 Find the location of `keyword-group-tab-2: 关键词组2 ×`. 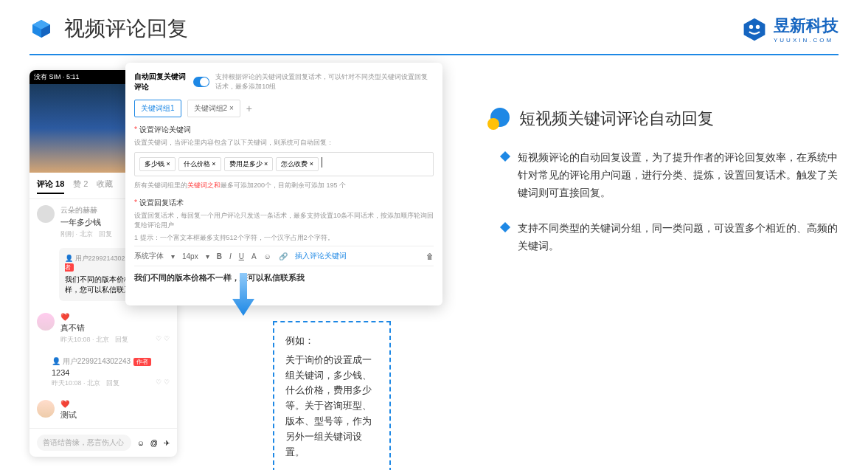

keyword-group-tab-2: 关键词组2 × is located at coordinates (214, 108).